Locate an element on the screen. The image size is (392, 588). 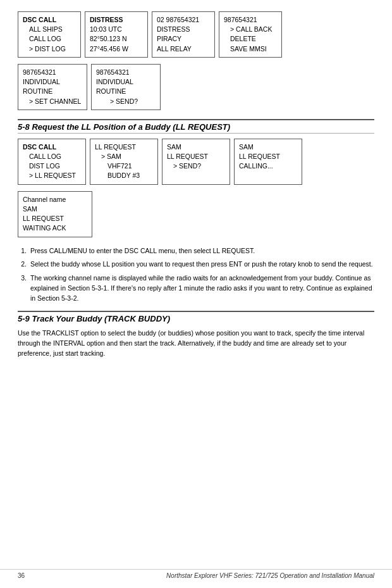
panels-row2: DSC CALL CALL LOG DIST LOG > LL REQUEST … is located at coordinates (196, 162).